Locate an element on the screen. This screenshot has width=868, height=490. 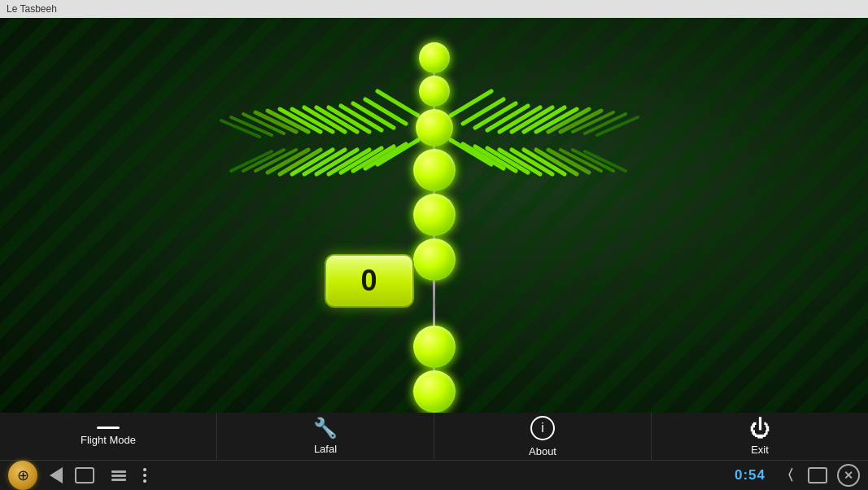
screen-button is located at coordinates (818, 475).